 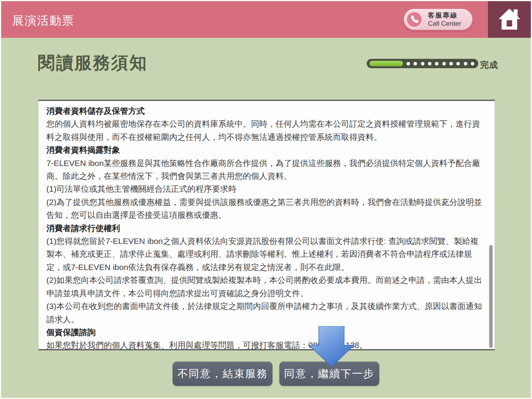 What do you see at coordinates (491, 297) in the screenshot?
I see `scrollbar-thumb` at bounding box center [491, 297].